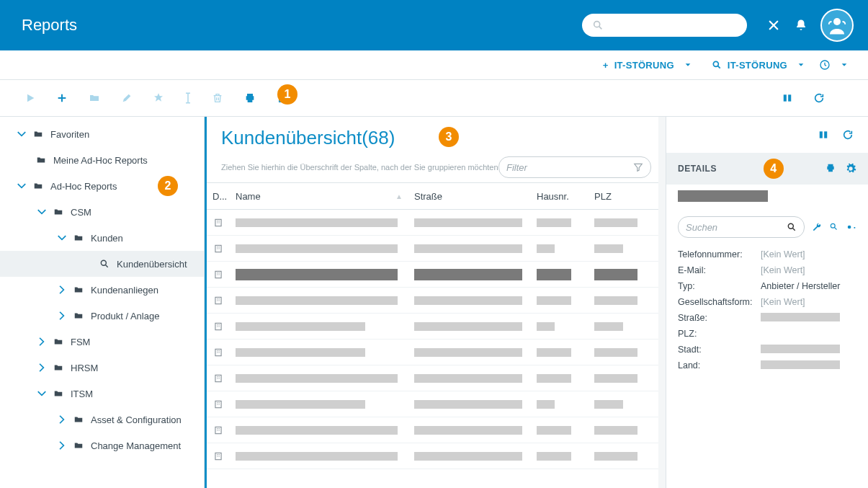 The width and height of the screenshot is (868, 488). I want to click on search-it-stoerung: IT-STÖRUNG, so click(758, 65).